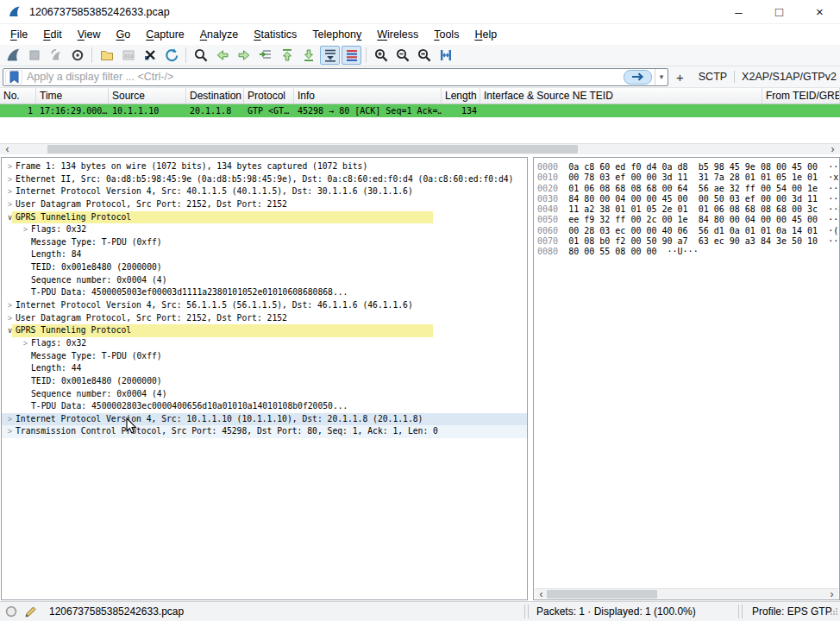 Image resolution: width=840 pixels, height=621 pixels. What do you see at coordinates (14, 78) in the screenshot?
I see `filter-bookmark-icon` at bounding box center [14, 78].